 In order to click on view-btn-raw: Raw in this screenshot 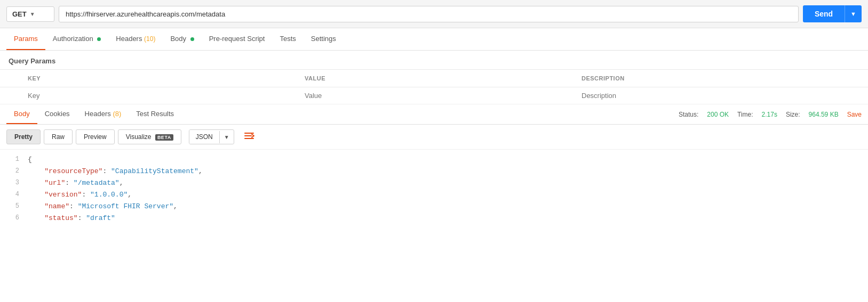, I will do `click(58, 137)`.